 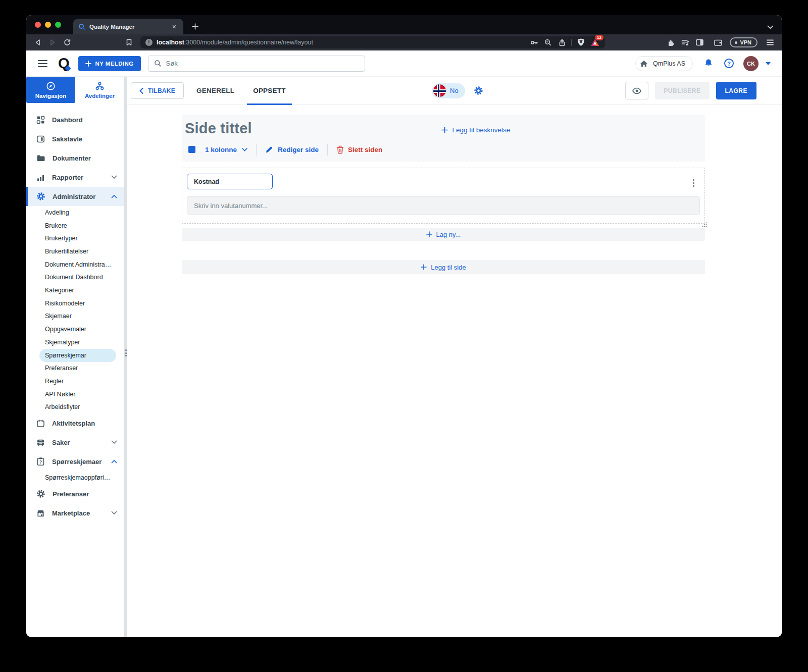 What do you see at coordinates (75, 277) in the screenshot?
I see `sidebar-subitem-dokument-dashbord: Dokument Dashbord` at bounding box center [75, 277].